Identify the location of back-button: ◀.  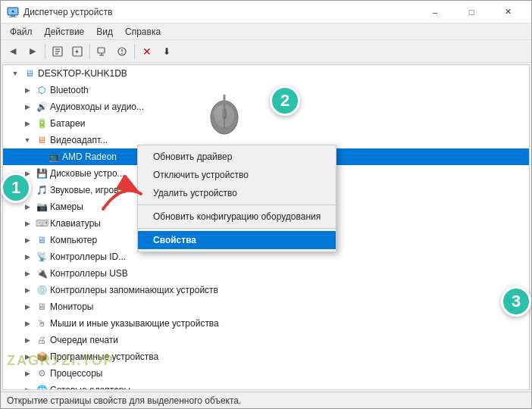
(13, 52).